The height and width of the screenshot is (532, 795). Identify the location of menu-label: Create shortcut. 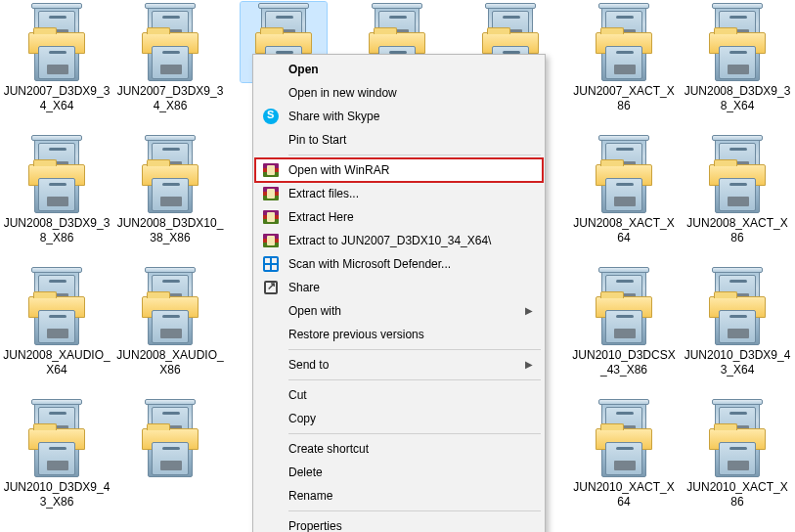
(329, 449).